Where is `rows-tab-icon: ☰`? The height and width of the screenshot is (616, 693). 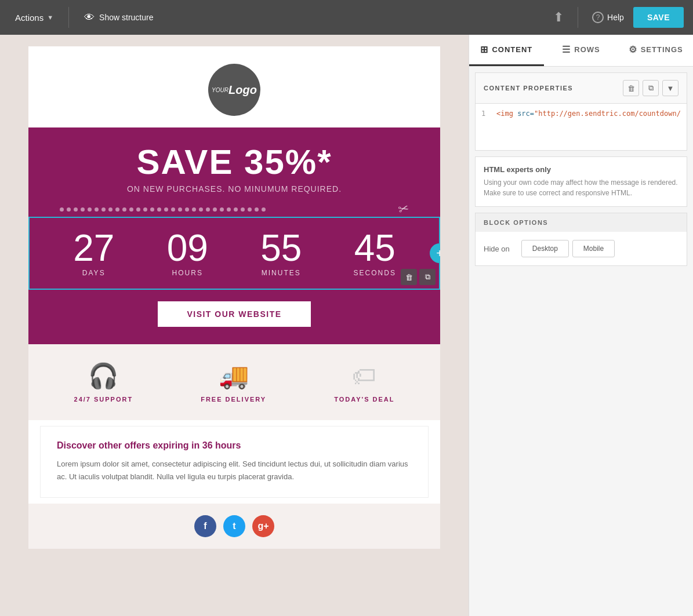
rows-tab-icon: ☰ is located at coordinates (566, 50).